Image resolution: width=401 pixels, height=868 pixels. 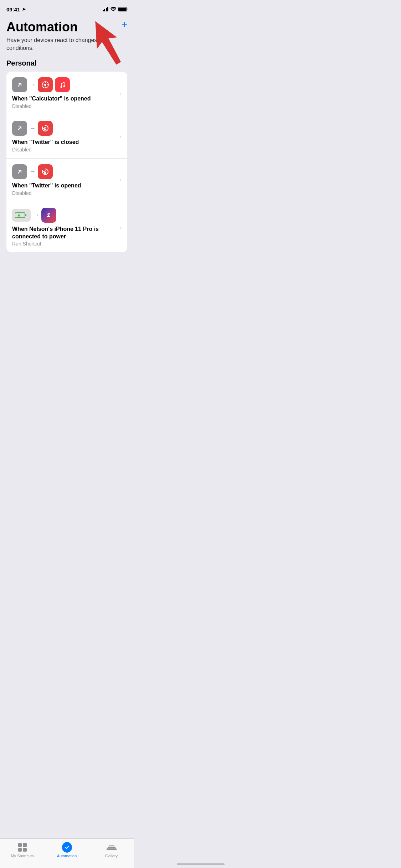 I want to click on row-content-2: →, so click(x=65, y=137).